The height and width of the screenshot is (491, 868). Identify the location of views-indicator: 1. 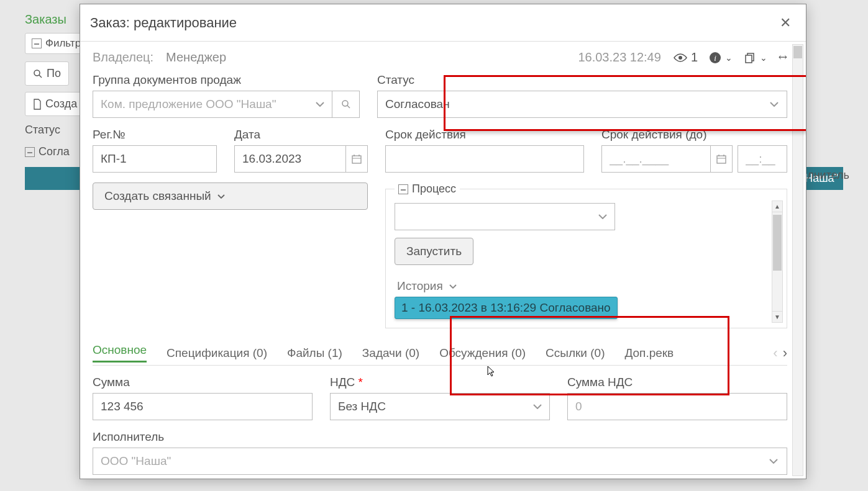
(686, 57).